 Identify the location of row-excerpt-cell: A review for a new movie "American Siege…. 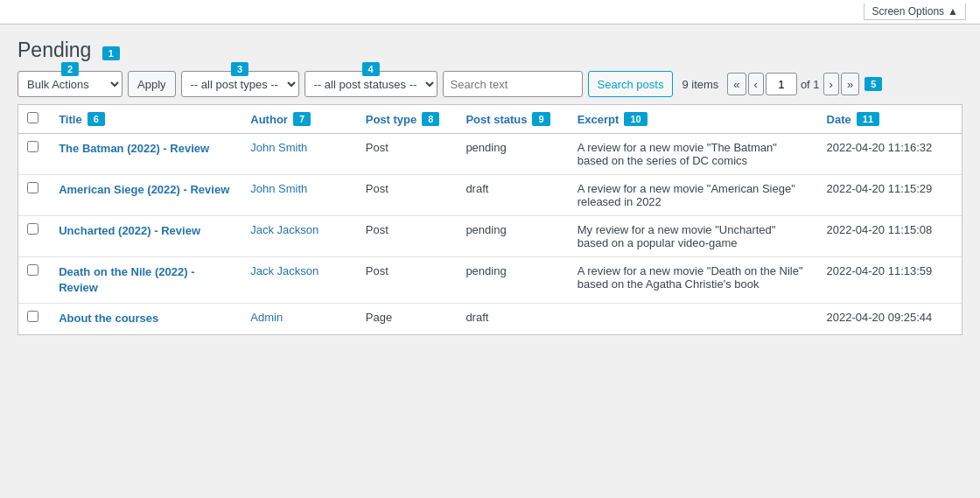
(693, 196).